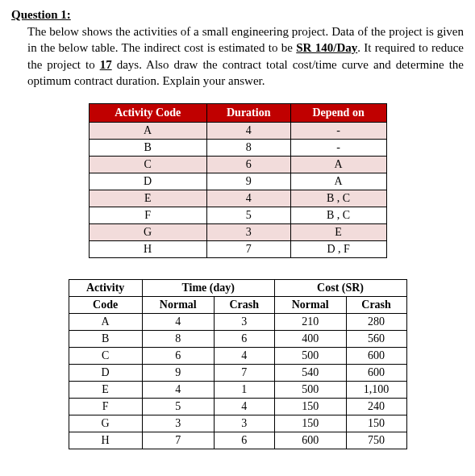 This screenshot has height=476, width=475. Describe the element at coordinates (376, 305) in the screenshot. I see `sub-cost-crash: Crash` at that location.